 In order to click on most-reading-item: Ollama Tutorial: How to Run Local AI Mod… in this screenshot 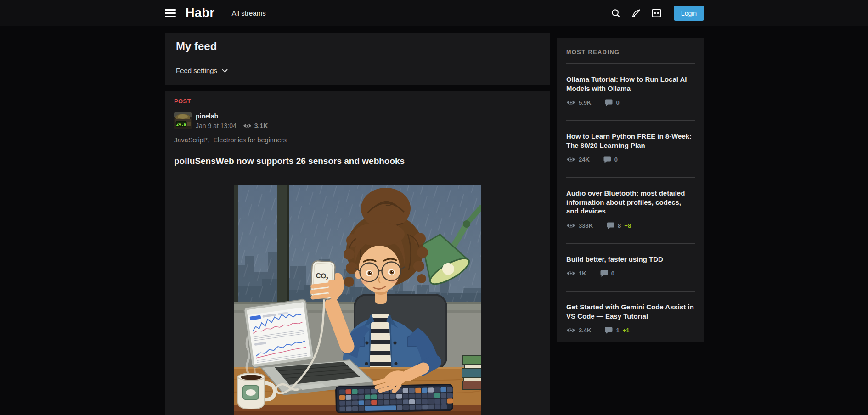, I will do `click(631, 92)`.